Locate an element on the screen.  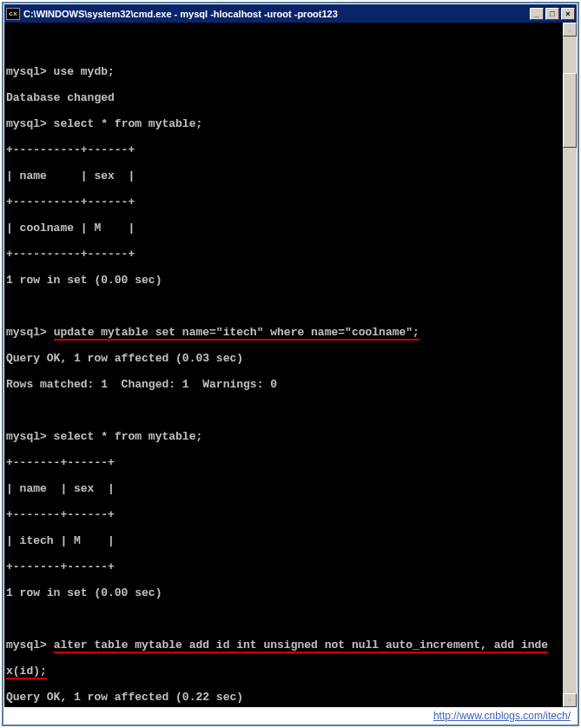
highlighted-command: x(id); is located at coordinates (26, 672).